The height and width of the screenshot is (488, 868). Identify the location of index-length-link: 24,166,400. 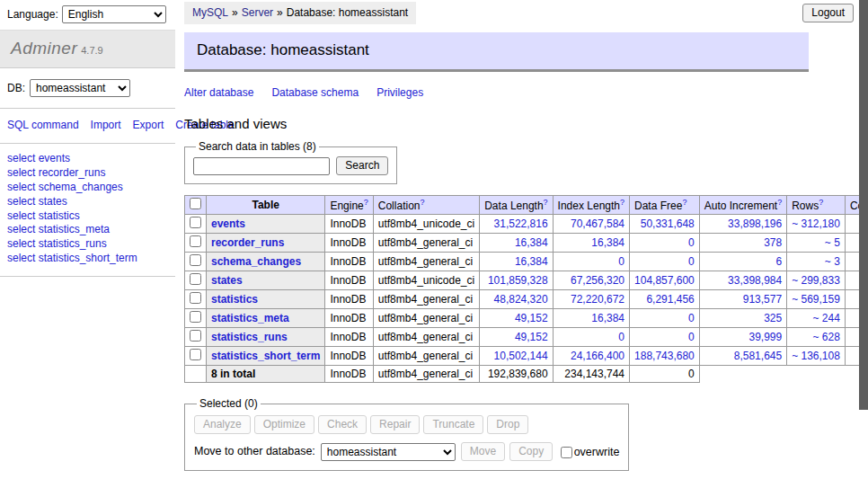
(598, 356).